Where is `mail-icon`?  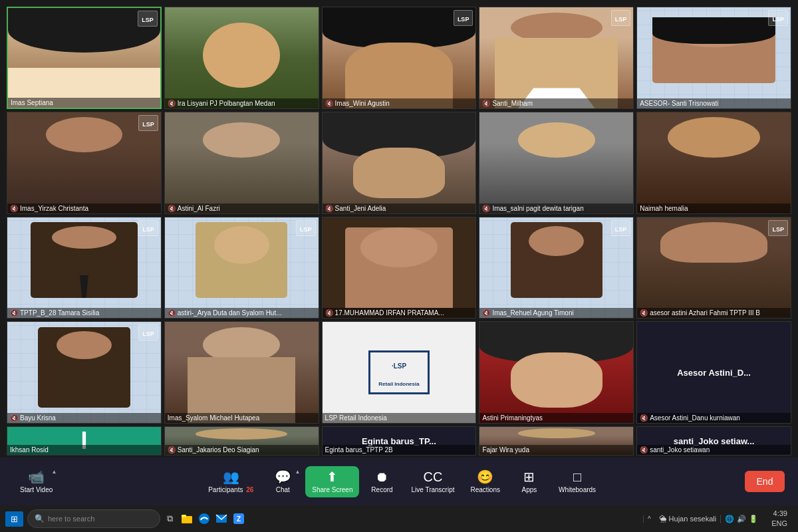
mail-icon is located at coordinates (221, 519).